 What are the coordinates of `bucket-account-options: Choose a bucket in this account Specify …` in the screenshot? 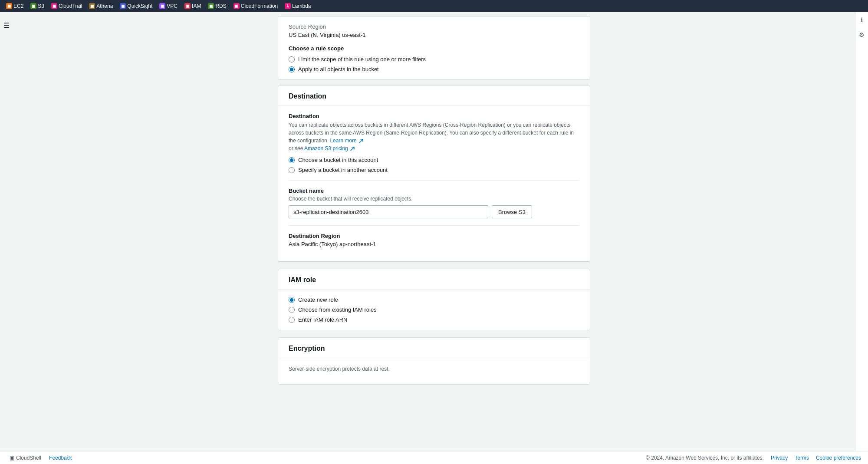 It's located at (434, 165).